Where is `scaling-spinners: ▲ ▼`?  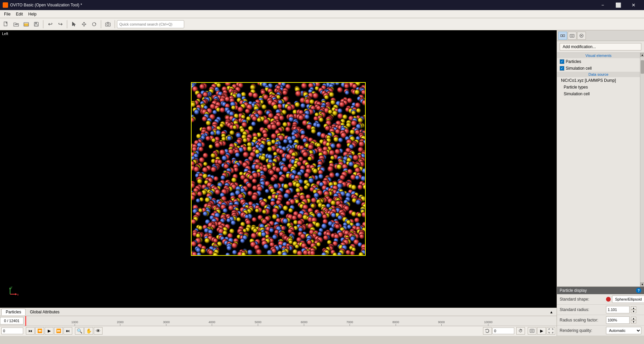 scaling-spinners: ▲ ▼ is located at coordinates (634, 320).